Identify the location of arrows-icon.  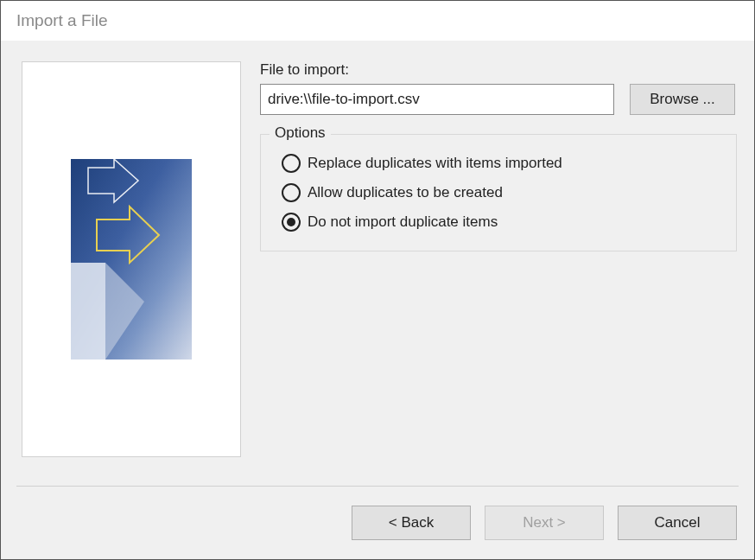
(131, 259).